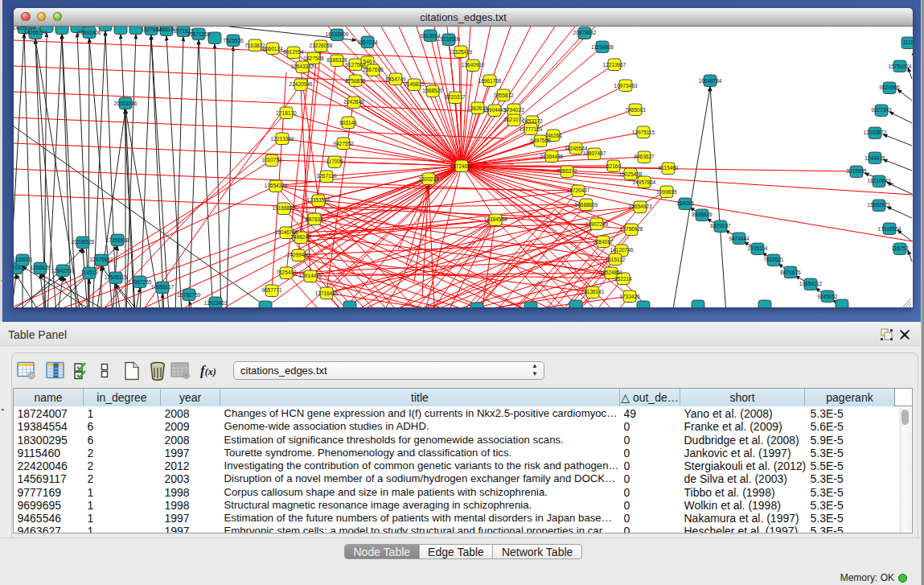 The image size is (924, 585). Describe the element at coordinates (900, 248) in the screenshot. I see `svg-text: 116753` at that location.